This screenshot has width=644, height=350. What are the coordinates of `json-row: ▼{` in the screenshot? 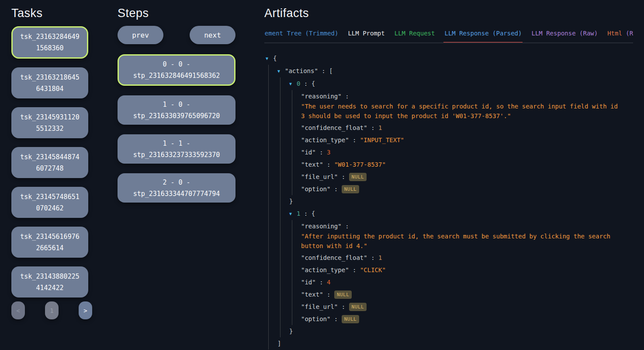 It's located at (449, 59).